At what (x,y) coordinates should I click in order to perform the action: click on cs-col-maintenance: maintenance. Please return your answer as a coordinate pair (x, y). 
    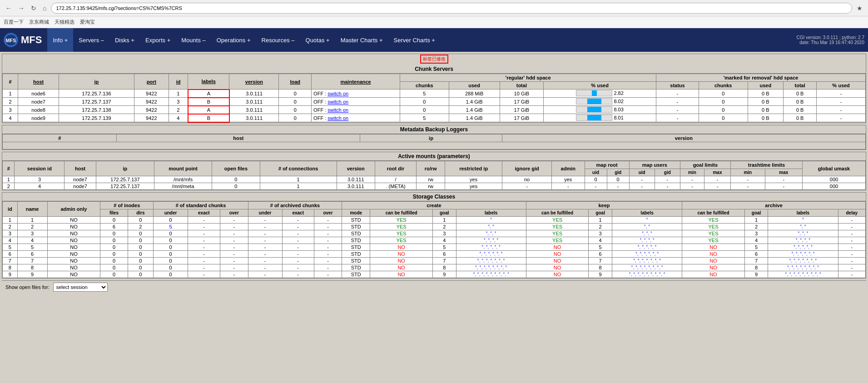
    Looking at the image, I should click on (356, 82).